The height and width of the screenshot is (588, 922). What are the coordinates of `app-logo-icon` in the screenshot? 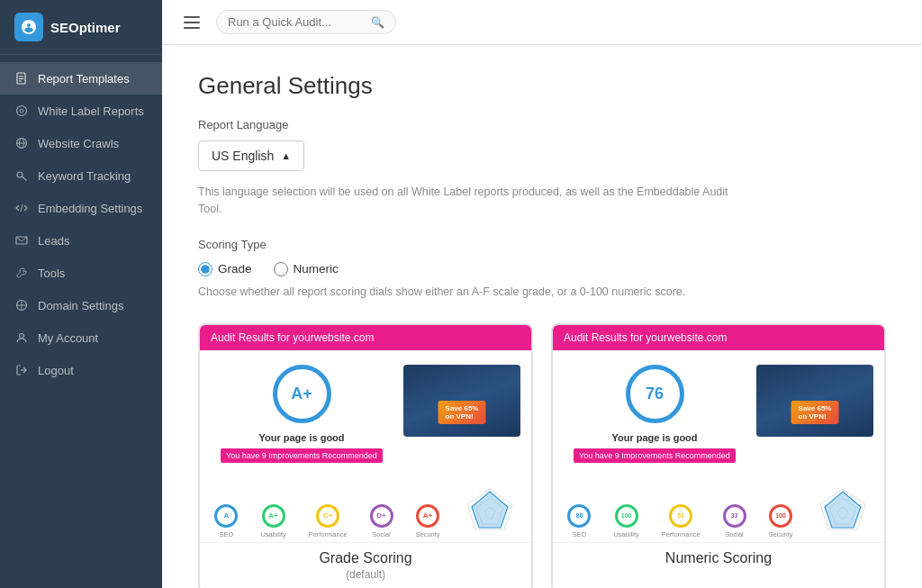 It's located at (29, 27).